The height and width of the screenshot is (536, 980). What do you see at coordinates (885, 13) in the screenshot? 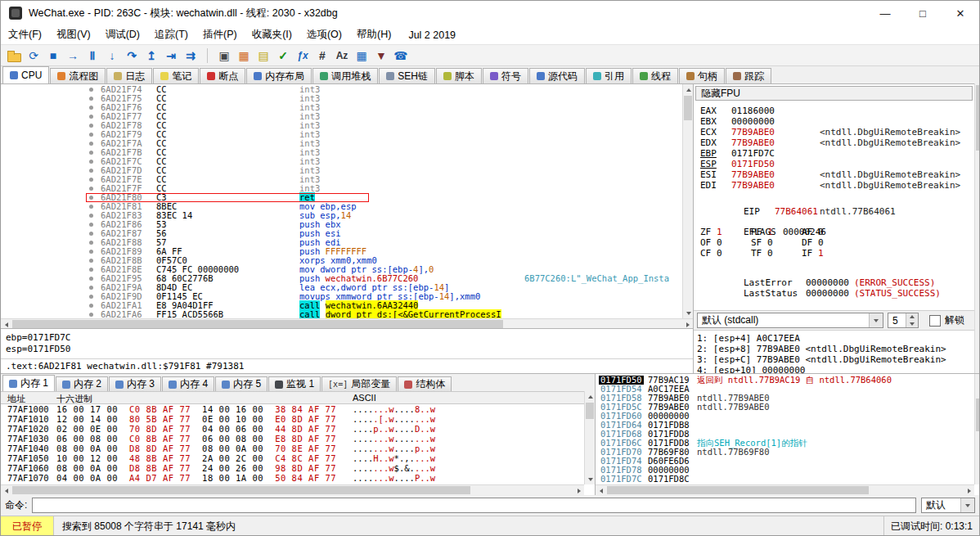
I see `minimize-button: —` at bounding box center [885, 13].